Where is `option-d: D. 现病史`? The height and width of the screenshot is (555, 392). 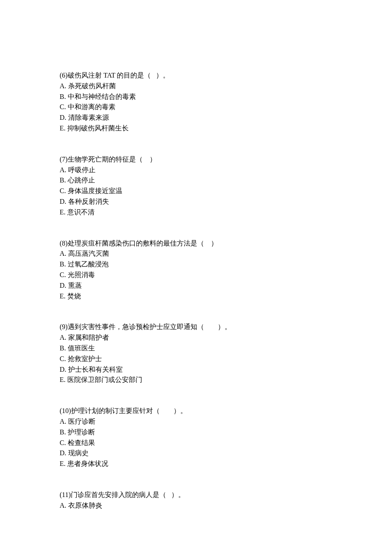
option-d: D. 现病史 is located at coordinates (196, 454).